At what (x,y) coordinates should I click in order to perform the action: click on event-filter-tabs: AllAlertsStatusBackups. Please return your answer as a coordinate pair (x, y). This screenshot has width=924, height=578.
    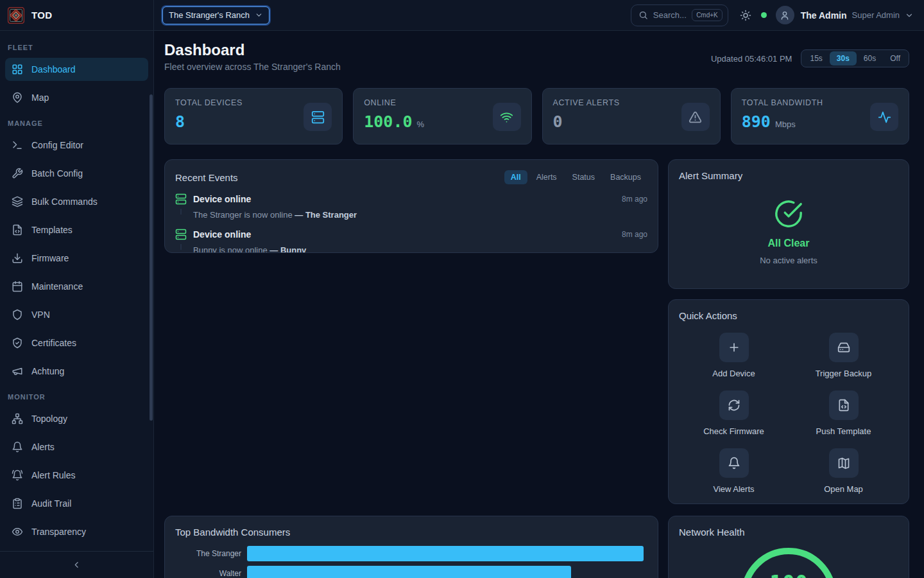
    Looking at the image, I should click on (576, 177).